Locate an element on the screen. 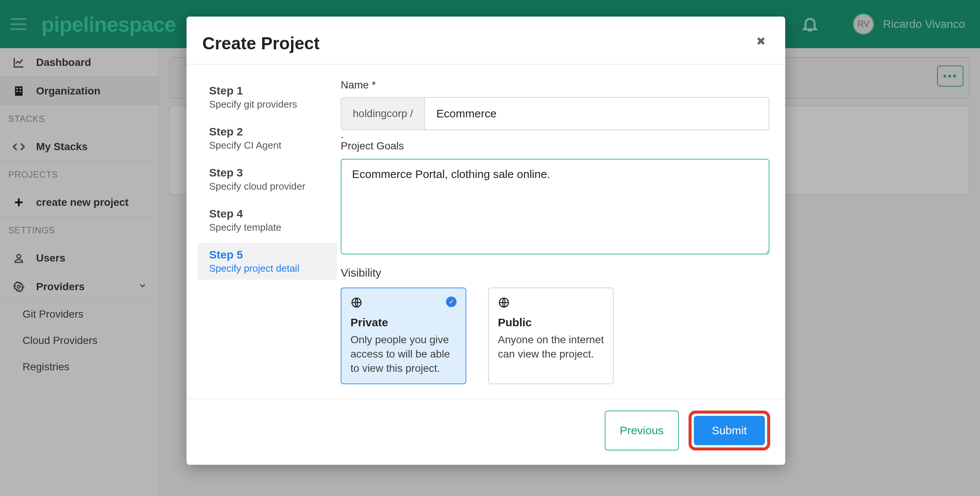 The width and height of the screenshot is (980, 496). wizard-steps: Step 1 Specify git providers Step 2 Spec… is located at coordinates (267, 231).